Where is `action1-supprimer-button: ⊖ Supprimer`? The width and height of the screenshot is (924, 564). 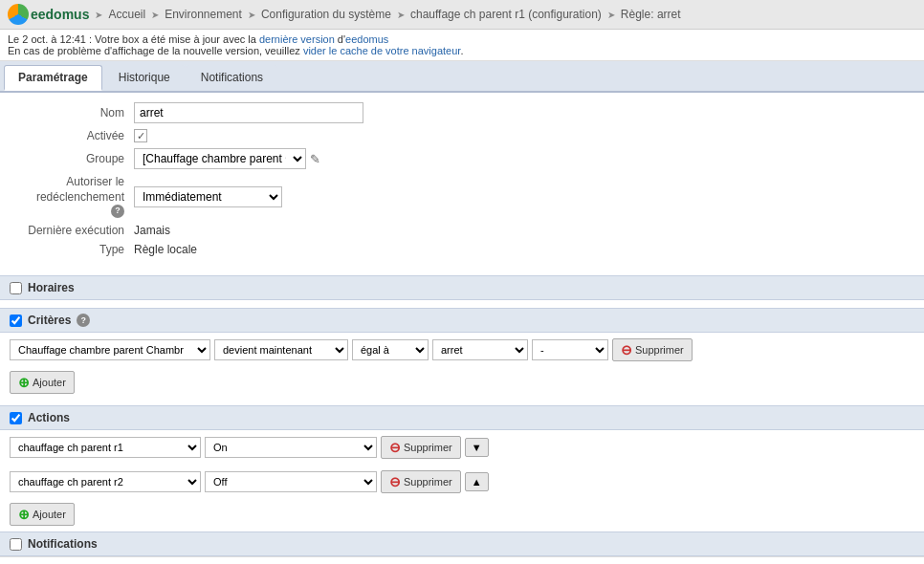 action1-supprimer-button: ⊖ Supprimer is located at coordinates (421, 447).